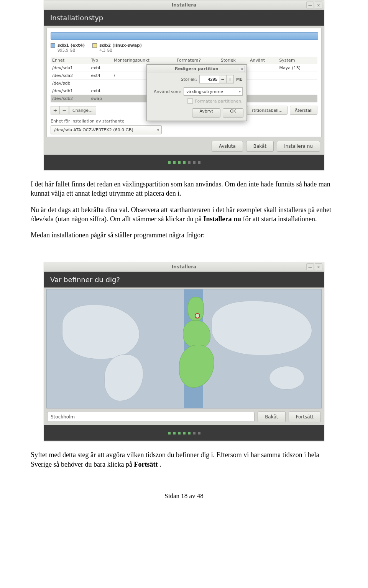 This screenshot has width=368, height=588. What do you see at coordinates (184, 83) in the screenshot?
I see `partition-panel: sdb1 (ext4) 995.9 GB sdb2 (linux-swap) 4…` at bounding box center [184, 83].